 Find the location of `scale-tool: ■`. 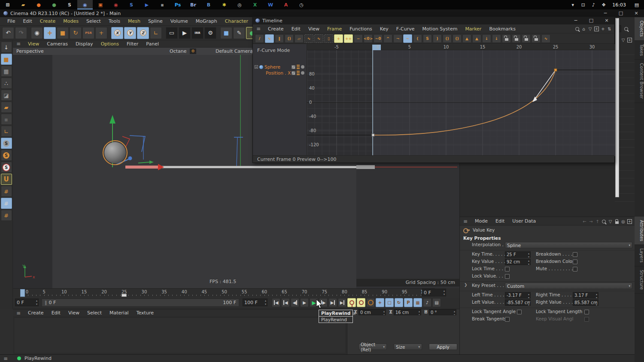

scale-tool: ■ is located at coordinates (63, 33).